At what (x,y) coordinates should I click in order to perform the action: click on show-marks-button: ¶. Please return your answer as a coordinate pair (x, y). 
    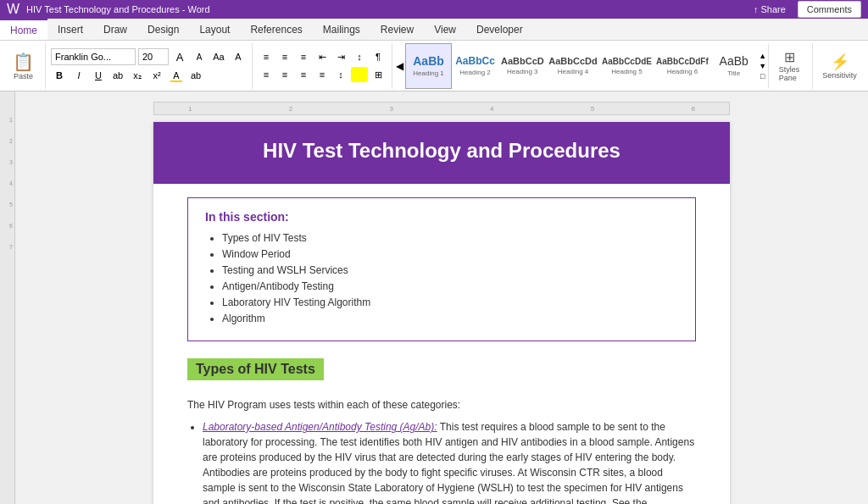
    Looking at the image, I should click on (378, 57).